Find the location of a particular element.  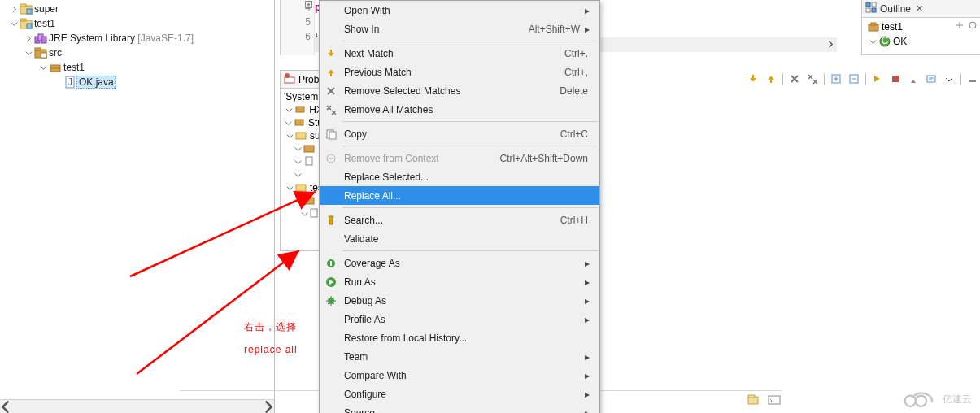

remove-all-matches-icon is located at coordinates (812, 79).